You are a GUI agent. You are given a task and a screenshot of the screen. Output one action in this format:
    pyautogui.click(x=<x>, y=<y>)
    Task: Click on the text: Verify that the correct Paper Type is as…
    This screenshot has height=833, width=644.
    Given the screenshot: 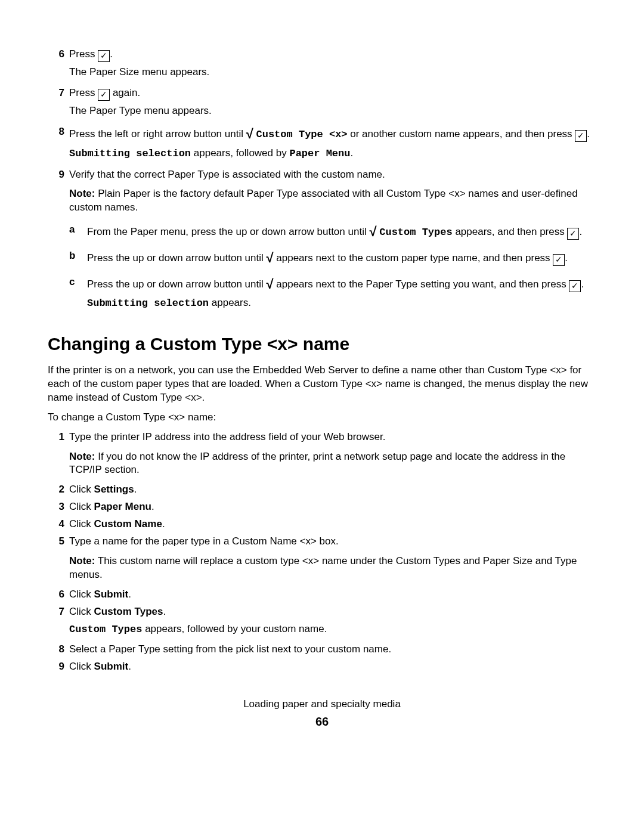 What is the action you would take?
    pyautogui.click(x=227, y=174)
    